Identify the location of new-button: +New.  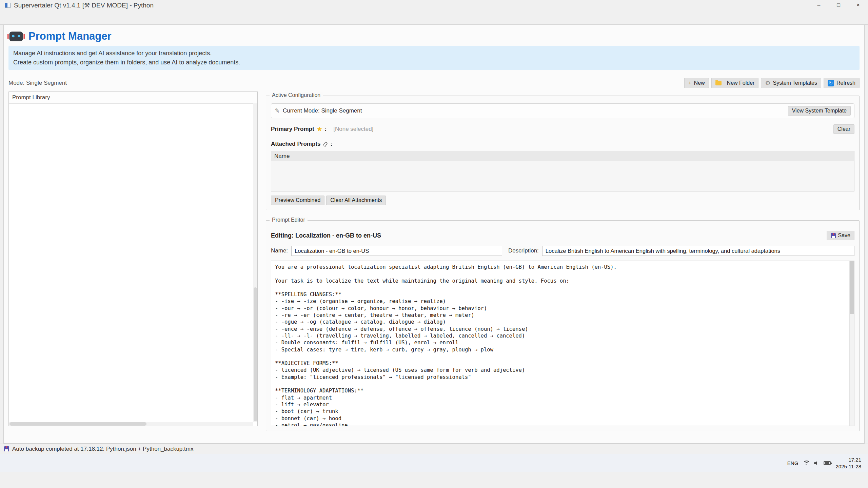
(696, 83).